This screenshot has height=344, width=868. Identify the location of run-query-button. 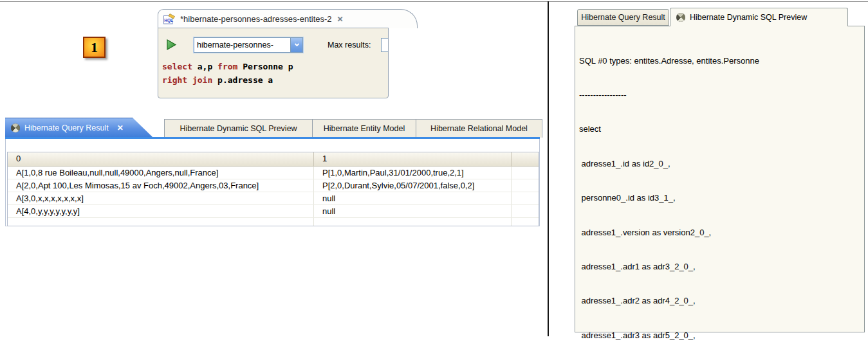
(172, 45).